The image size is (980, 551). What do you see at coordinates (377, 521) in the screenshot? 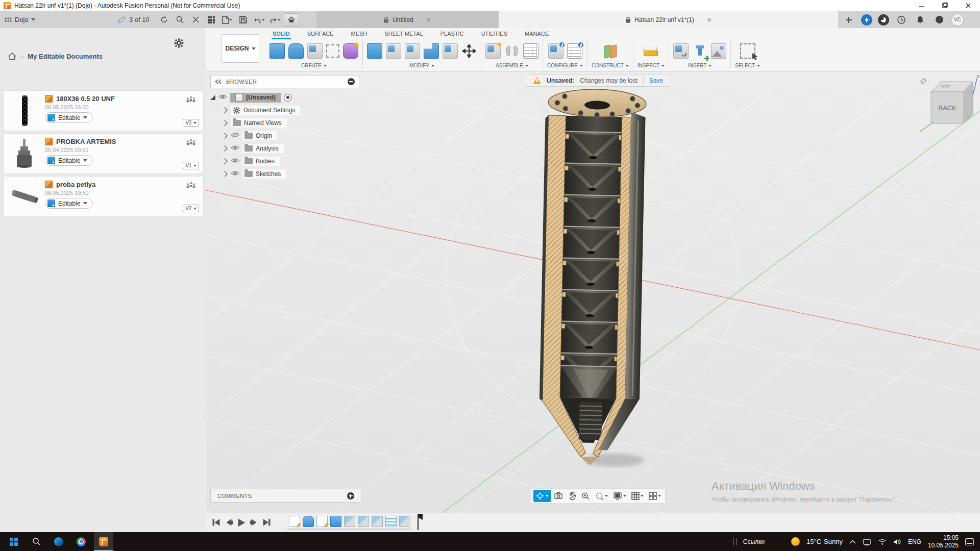
I see `timeline-shell-feature` at bounding box center [377, 521].